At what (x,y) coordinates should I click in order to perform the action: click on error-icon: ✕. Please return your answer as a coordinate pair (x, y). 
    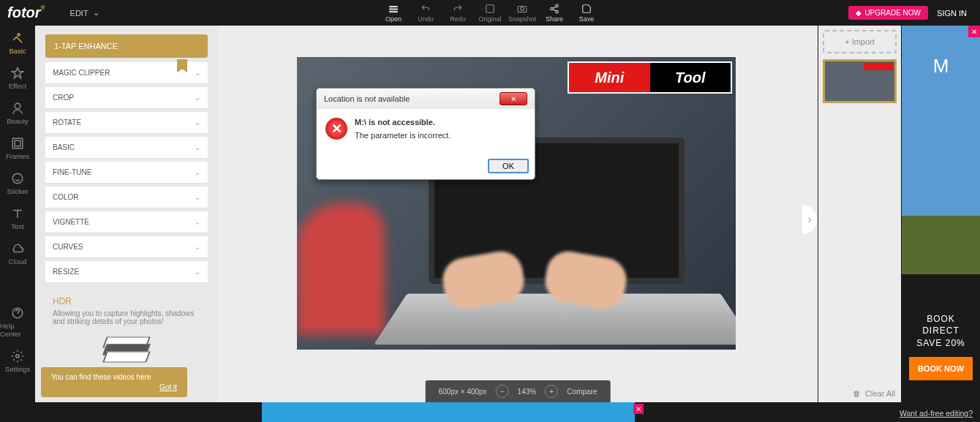
    Looking at the image, I should click on (336, 129).